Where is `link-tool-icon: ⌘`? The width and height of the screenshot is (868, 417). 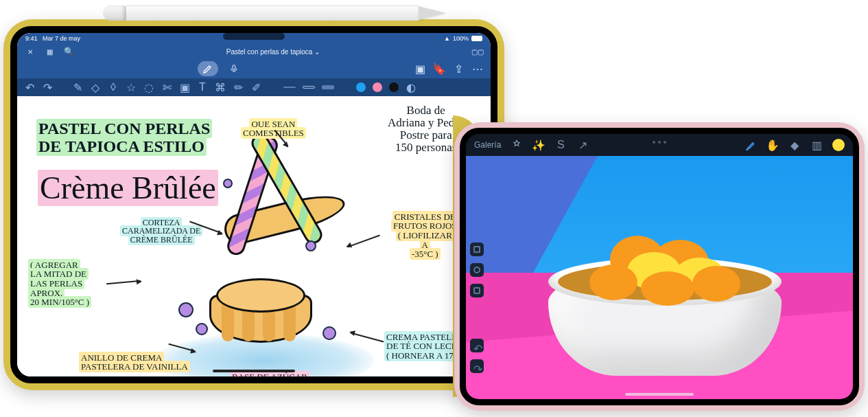
link-tool-icon: ⌘ is located at coordinates (220, 87).